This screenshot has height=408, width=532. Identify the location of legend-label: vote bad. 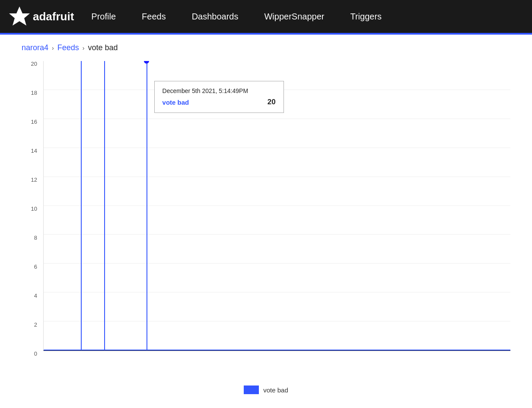
(276, 390).